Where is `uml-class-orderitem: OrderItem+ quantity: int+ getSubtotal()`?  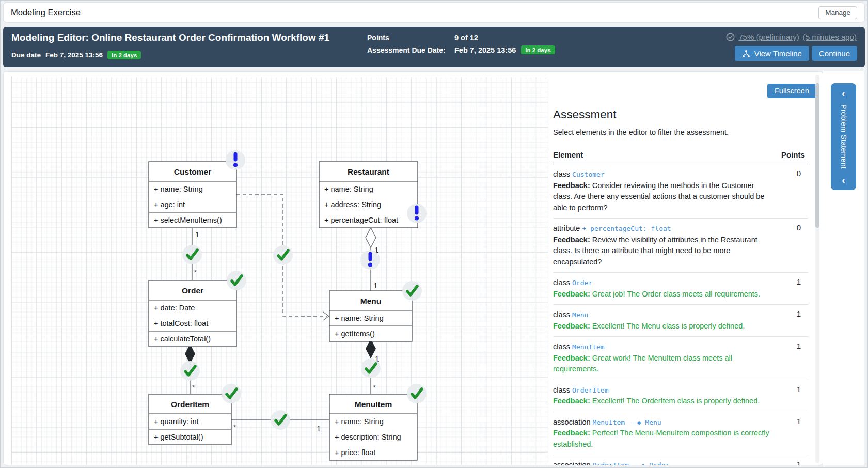 uml-class-orderitem: OrderItem+ quantity: int+ getSubtotal() is located at coordinates (190, 419).